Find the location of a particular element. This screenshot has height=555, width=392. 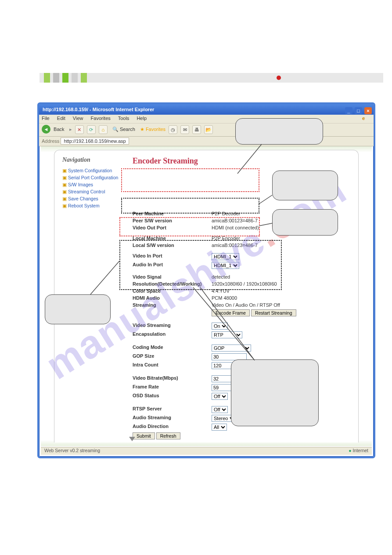

menu-help: Help is located at coordinates (141, 118).